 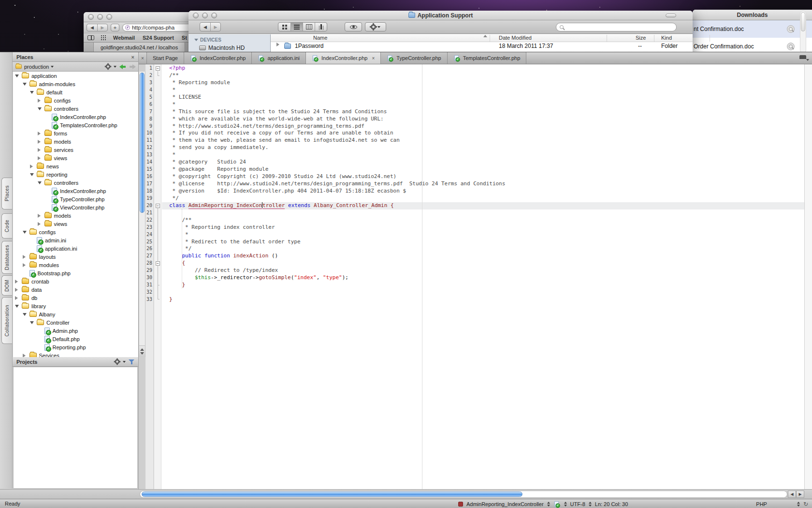 I want to click on scroll-up-icon, so click(x=142, y=349).